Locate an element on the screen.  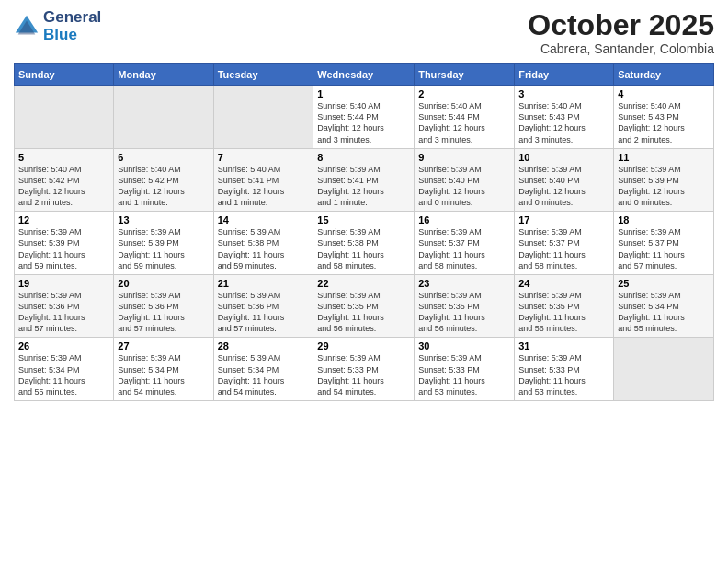
header-friday: Friday is located at coordinates (564, 75).